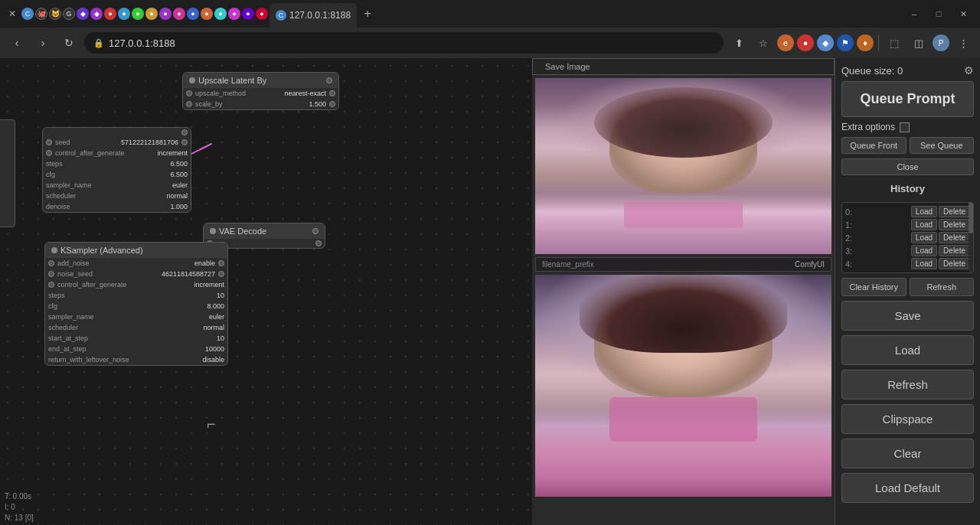 This screenshot has width=980, height=525. Describe the element at coordinates (313, 15) in the screenshot. I see `active-tab: C 127.0.0.1:8188` at that location.